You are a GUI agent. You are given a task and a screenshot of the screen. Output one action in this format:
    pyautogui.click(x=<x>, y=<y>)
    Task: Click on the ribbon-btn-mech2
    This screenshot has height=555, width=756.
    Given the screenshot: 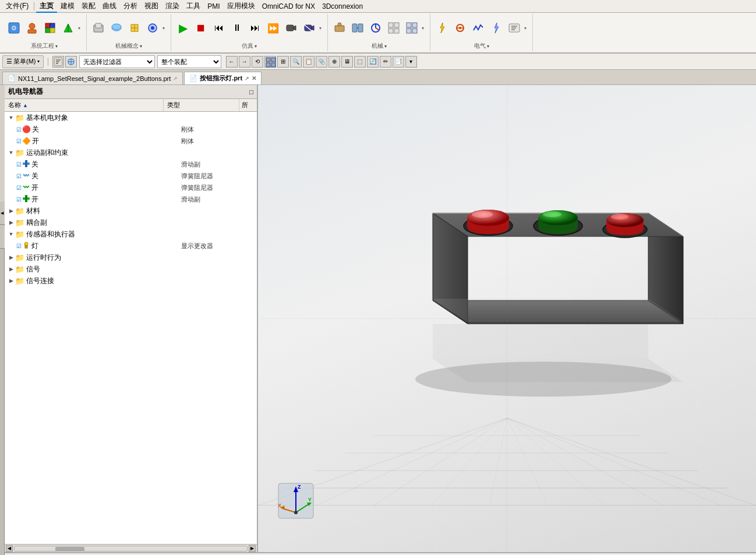 What is the action you would take?
    pyautogui.click(x=116, y=28)
    